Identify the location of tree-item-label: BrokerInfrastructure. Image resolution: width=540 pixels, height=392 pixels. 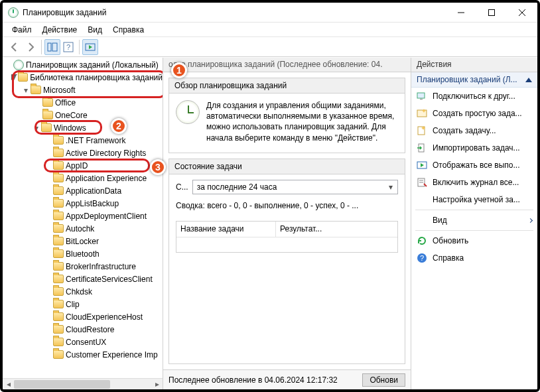
(101, 267).